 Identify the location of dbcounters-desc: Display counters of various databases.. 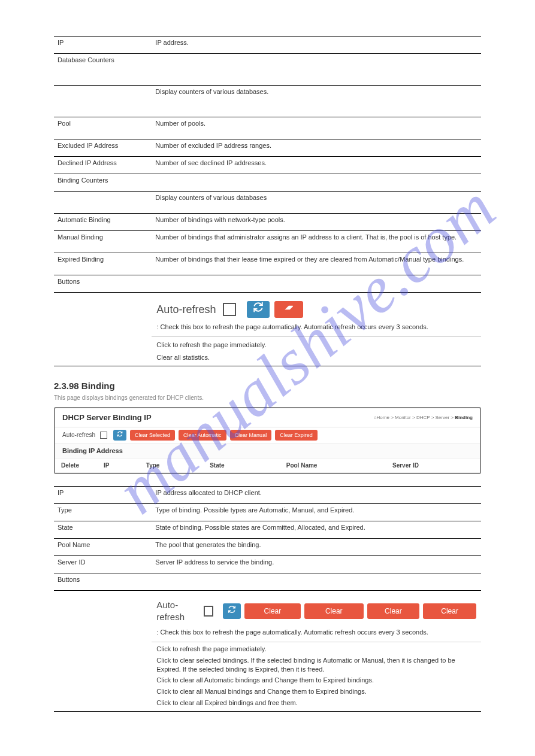
(316, 102).